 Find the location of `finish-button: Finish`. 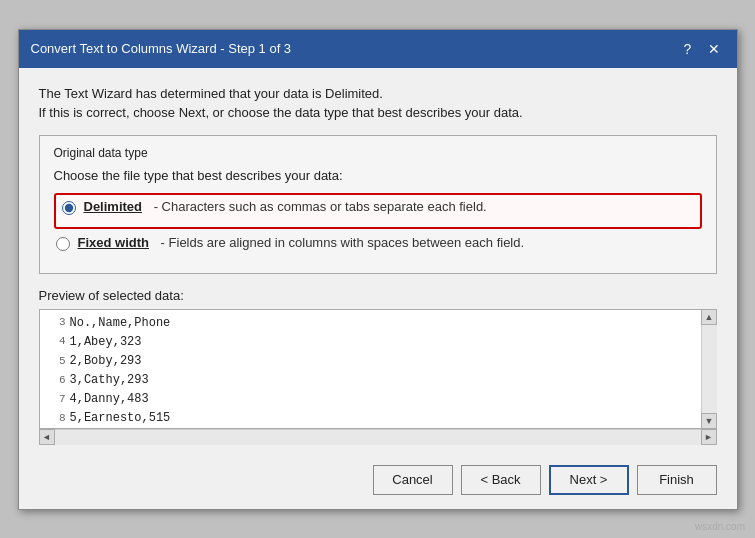

finish-button: Finish is located at coordinates (677, 480).